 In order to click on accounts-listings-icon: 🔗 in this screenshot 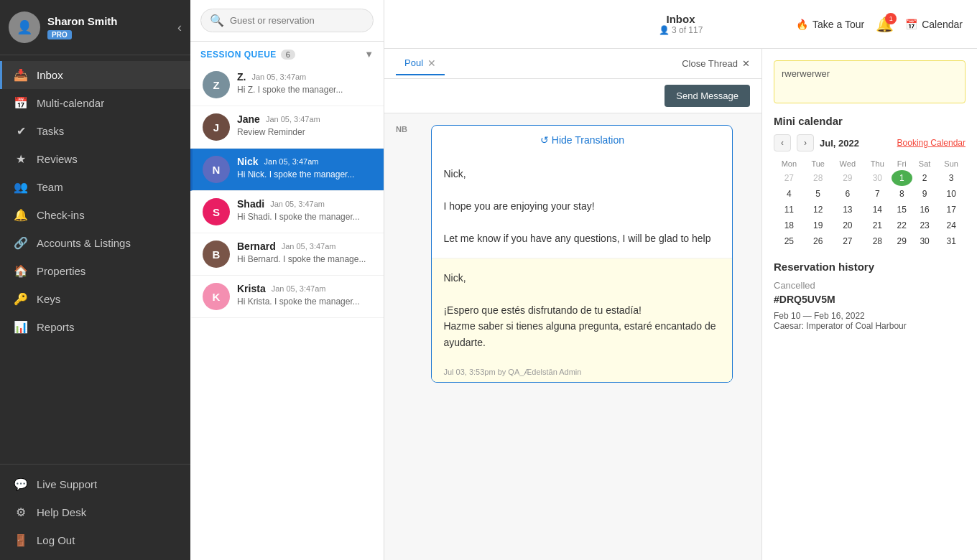, I will do `click(21, 243)`.